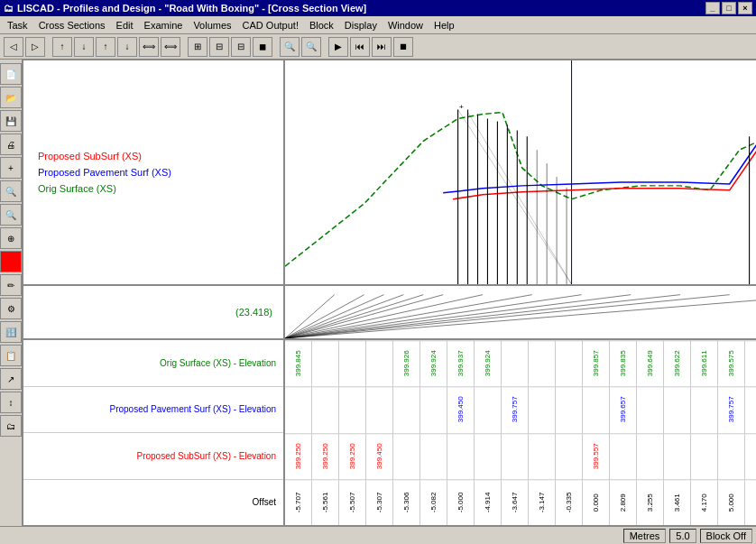 The height and width of the screenshot is (544, 756). What do you see at coordinates (11, 168) in the screenshot?
I see `sidebar-plus: +` at bounding box center [11, 168].